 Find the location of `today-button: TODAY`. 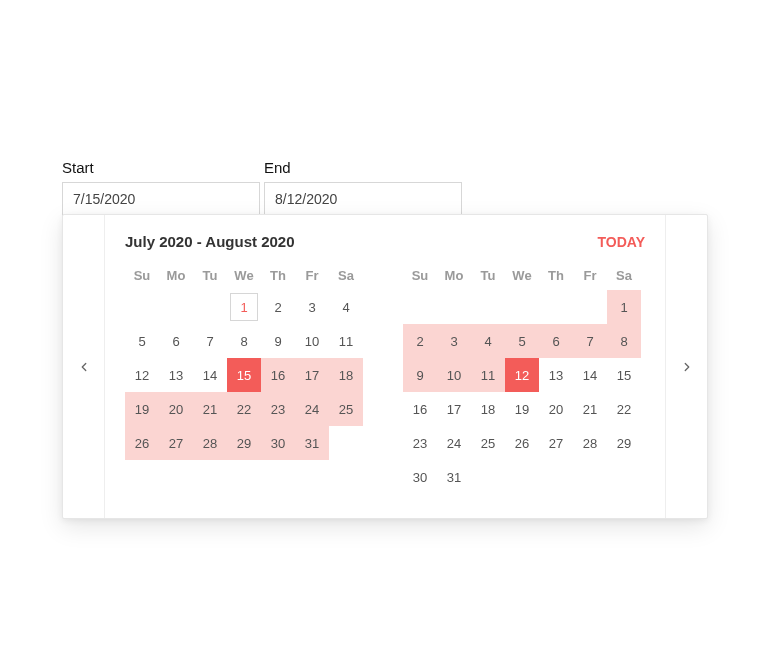

today-button: TODAY is located at coordinates (622, 242).